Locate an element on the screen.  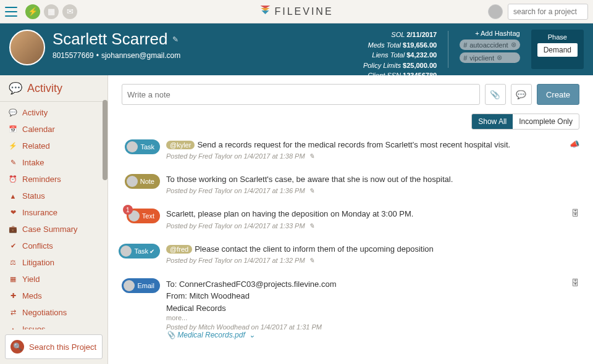
feed-item: Text1Scarlett, please plan on having the… is located at coordinates (351, 219).